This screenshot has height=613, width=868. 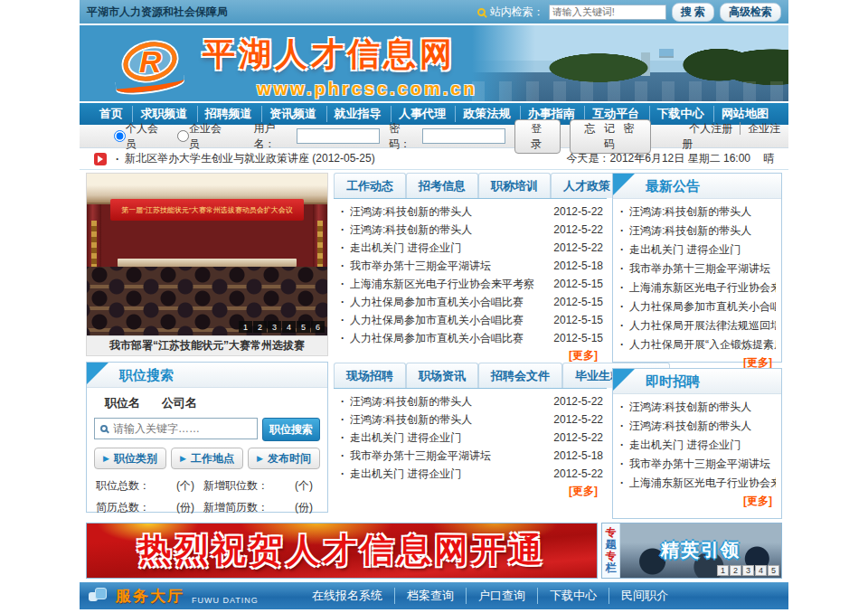 What do you see at coordinates (697, 503) in the screenshot?
I see `instant-recruit-more-link: [更多]` at bounding box center [697, 503].